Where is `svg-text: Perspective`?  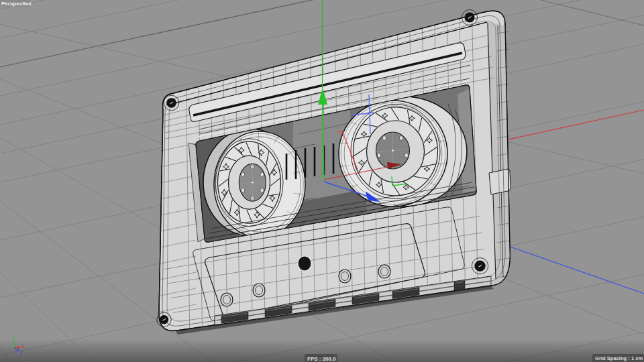 svg-text: Perspective is located at coordinates (16, 4).